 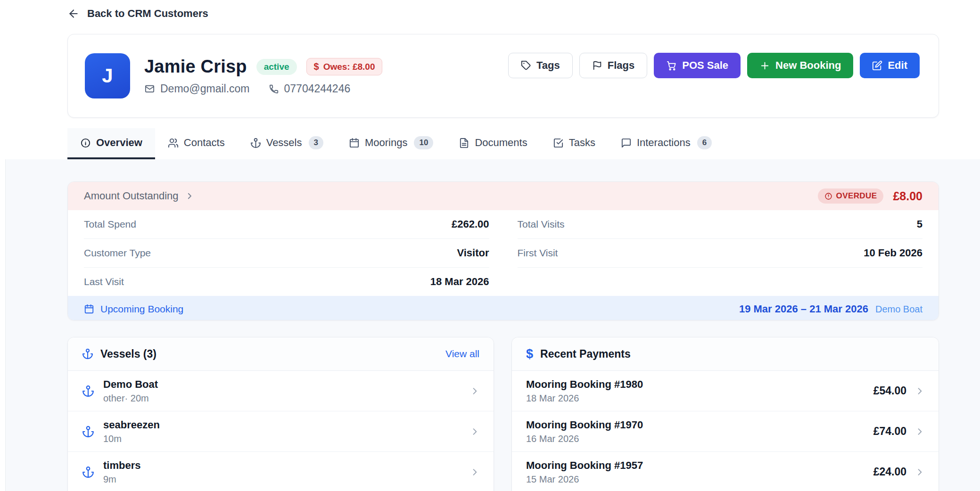 I want to click on tab-moorings: Moorings 10, so click(x=391, y=144).